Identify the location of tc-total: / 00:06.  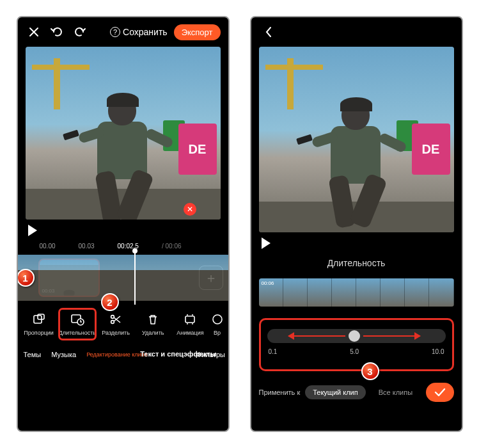
(171, 246).